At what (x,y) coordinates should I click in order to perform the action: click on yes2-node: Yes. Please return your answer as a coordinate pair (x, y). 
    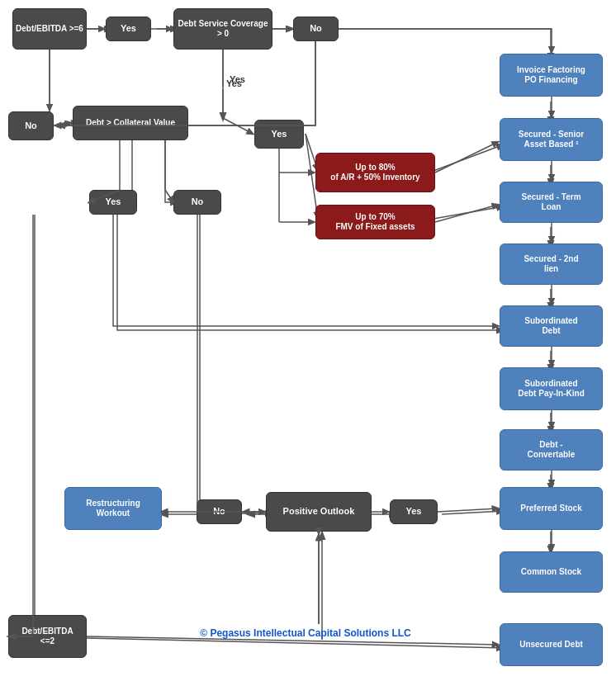
    Looking at the image, I should click on (279, 134).